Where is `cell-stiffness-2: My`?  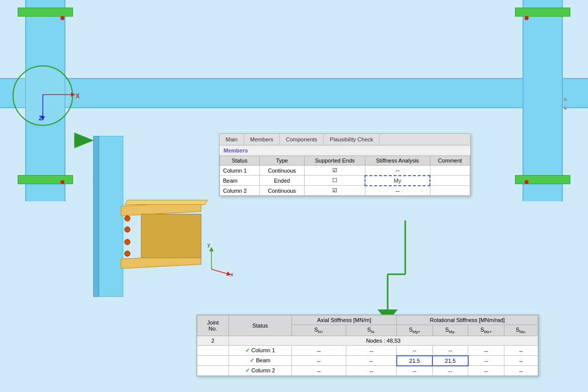 cell-stiffness-2: My is located at coordinates (398, 181).